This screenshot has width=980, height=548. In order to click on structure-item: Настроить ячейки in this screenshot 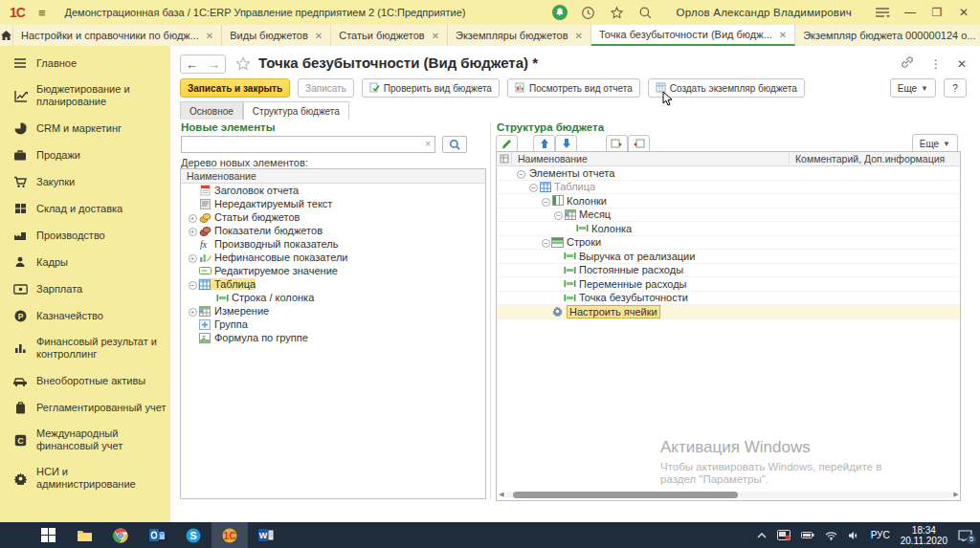, I will do `click(728, 312)`.